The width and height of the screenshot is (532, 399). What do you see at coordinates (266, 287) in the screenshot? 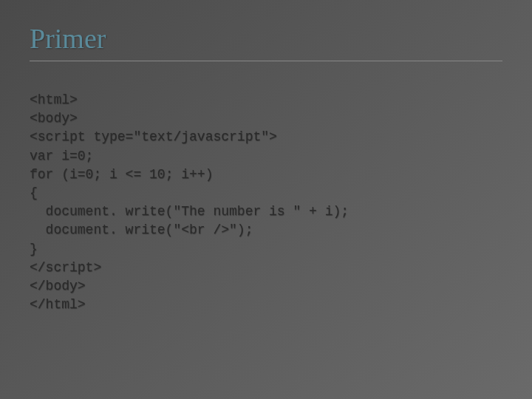
I see `code-line: </body>` at bounding box center [266, 287].